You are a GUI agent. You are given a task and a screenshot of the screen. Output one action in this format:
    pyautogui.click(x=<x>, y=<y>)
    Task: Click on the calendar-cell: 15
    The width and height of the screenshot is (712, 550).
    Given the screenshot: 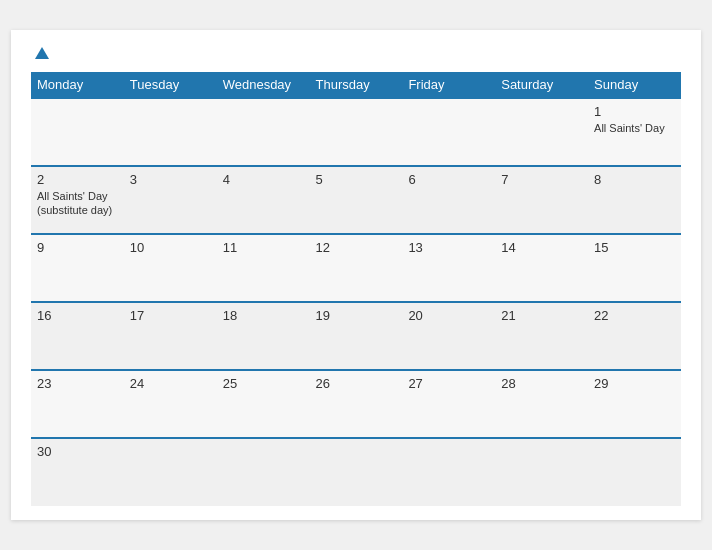 What is the action you would take?
    pyautogui.click(x=634, y=268)
    